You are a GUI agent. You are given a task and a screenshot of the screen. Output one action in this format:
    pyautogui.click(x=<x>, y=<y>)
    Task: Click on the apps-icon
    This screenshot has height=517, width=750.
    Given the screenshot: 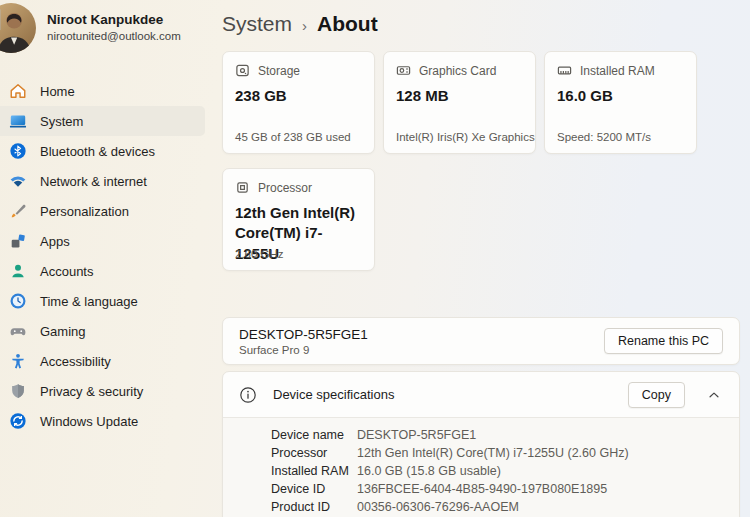 What is the action you would take?
    pyautogui.click(x=18, y=241)
    